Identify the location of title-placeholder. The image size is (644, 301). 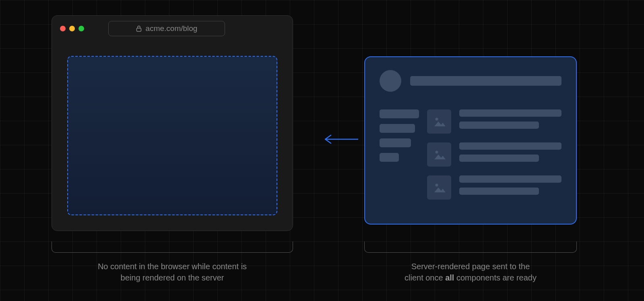
(486, 81).